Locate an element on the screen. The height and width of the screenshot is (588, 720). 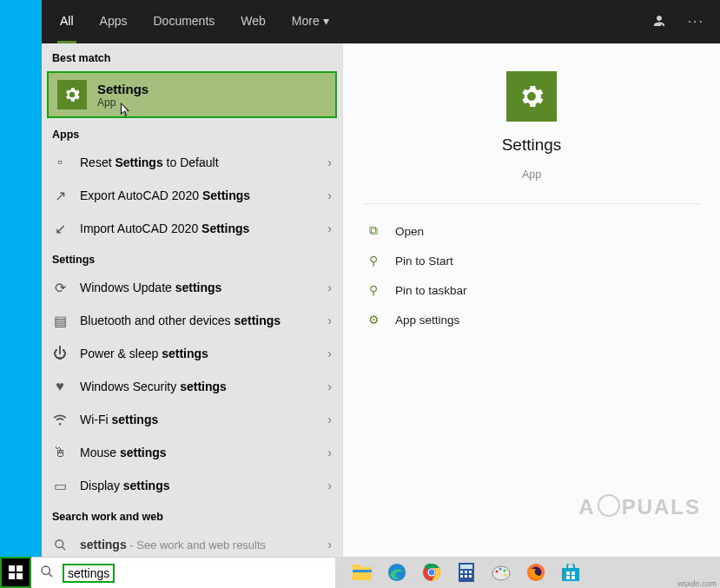
mouse-icon: 🖱 is located at coordinates (60, 453).